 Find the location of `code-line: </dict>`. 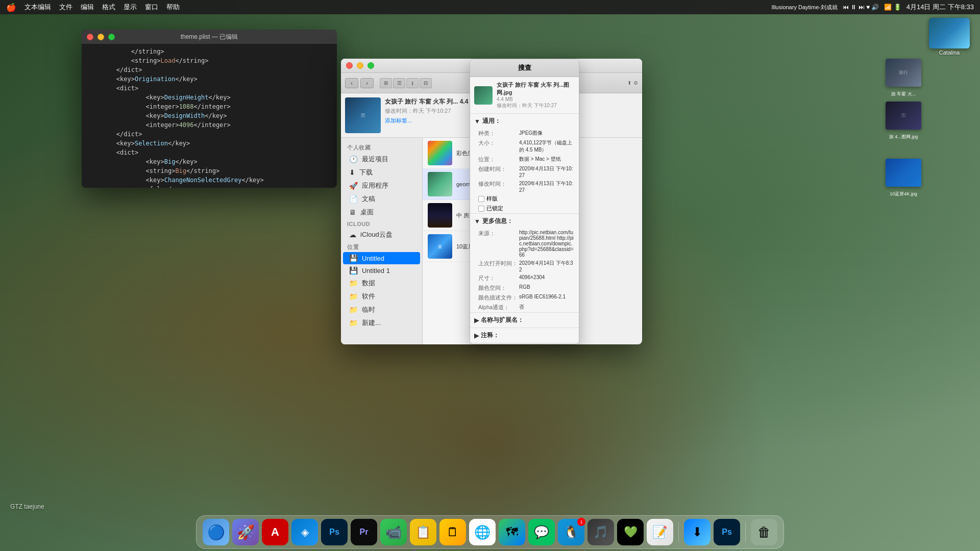

code-line: </dict> is located at coordinates (209, 134).